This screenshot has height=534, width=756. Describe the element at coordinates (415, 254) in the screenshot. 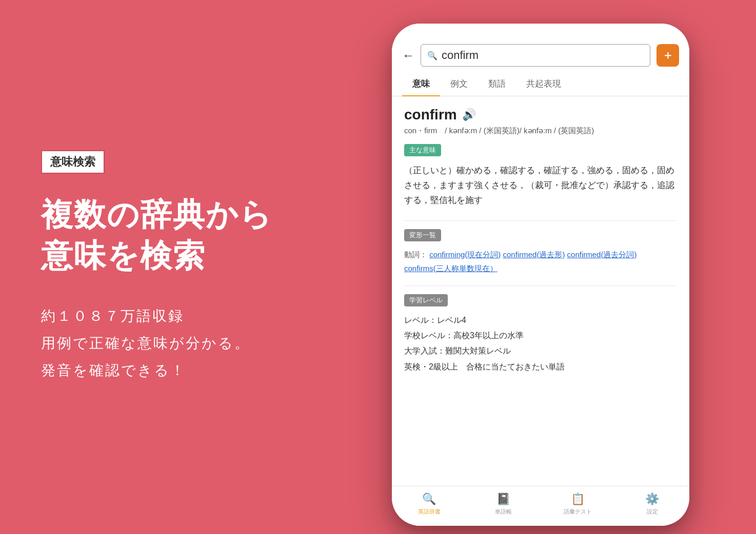

I see `verb-forms-label: 動詞：` at that location.